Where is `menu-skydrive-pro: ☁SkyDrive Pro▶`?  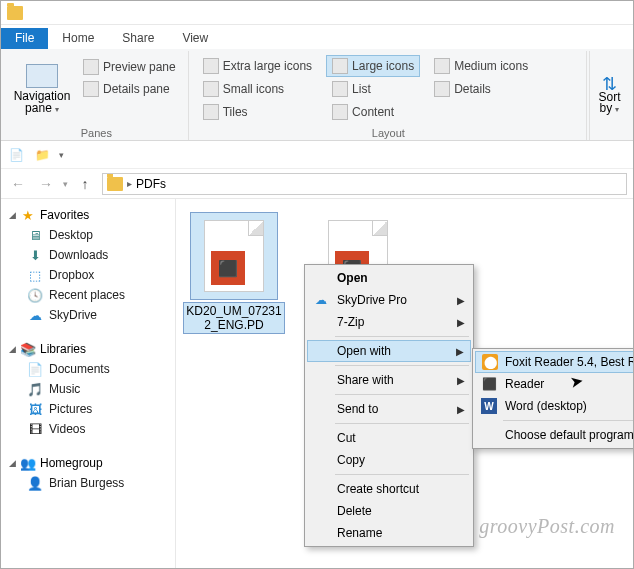 menu-skydrive-pro: ☁SkyDrive Pro▶ is located at coordinates (389, 300).